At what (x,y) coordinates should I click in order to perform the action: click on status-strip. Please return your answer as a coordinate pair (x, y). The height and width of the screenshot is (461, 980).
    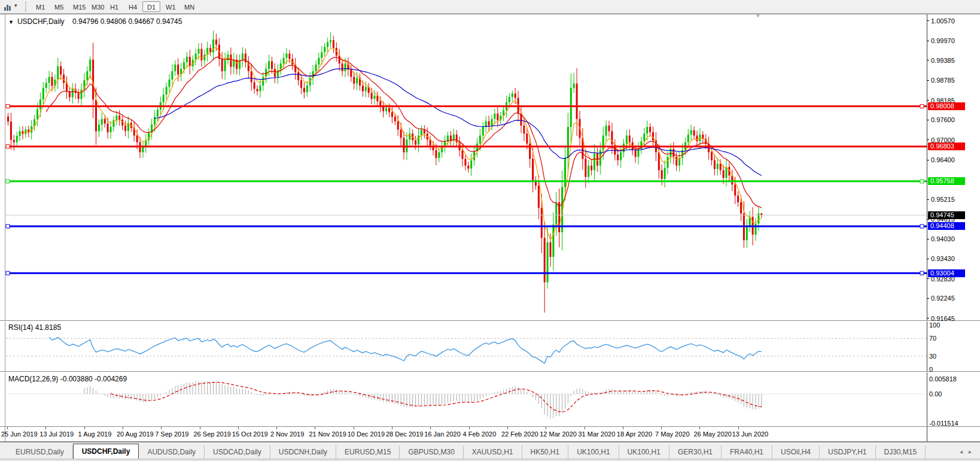
    Looking at the image, I should click on (490, 460).